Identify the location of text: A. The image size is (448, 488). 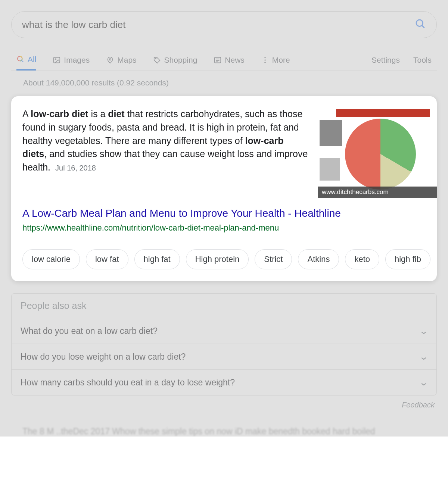
(27, 114).